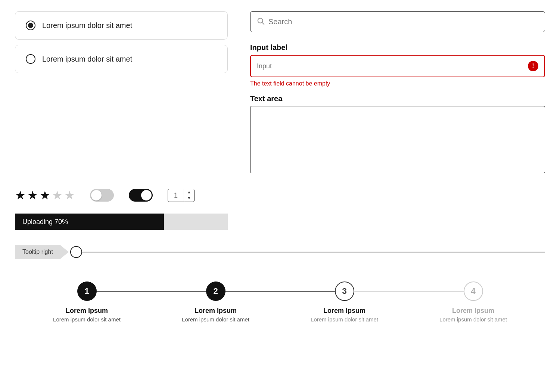 Image resolution: width=560 pixels, height=392 pixels. What do you see at coordinates (87, 320) in the screenshot?
I see `step-desc-1: Lorem ipsum dolor sit amet` at bounding box center [87, 320].